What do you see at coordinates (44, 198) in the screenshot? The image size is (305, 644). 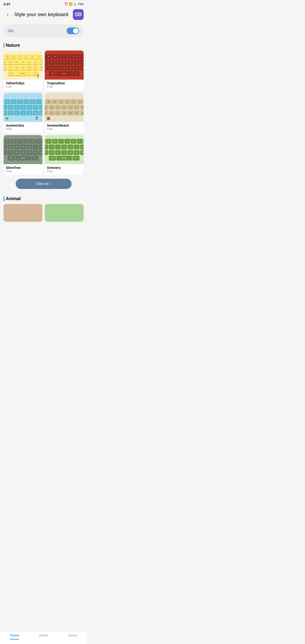 I see `animal-section-title: Animal` at bounding box center [44, 198].